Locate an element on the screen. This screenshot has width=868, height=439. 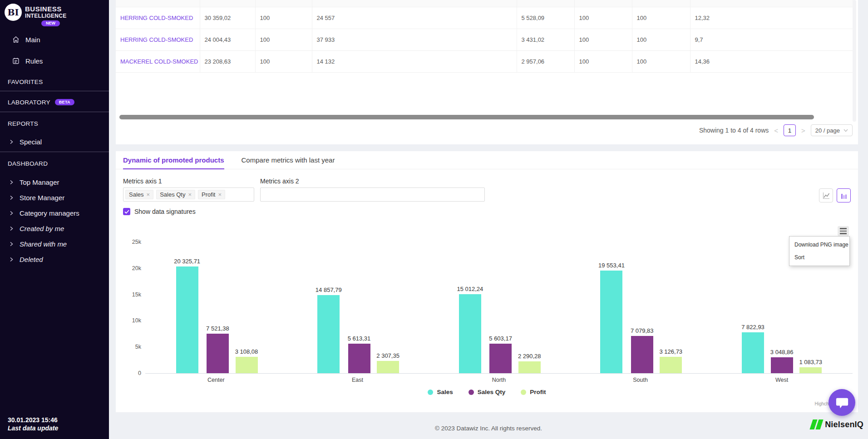
bar-wrapper: 2 290,28 is located at coordinates (529, 363).